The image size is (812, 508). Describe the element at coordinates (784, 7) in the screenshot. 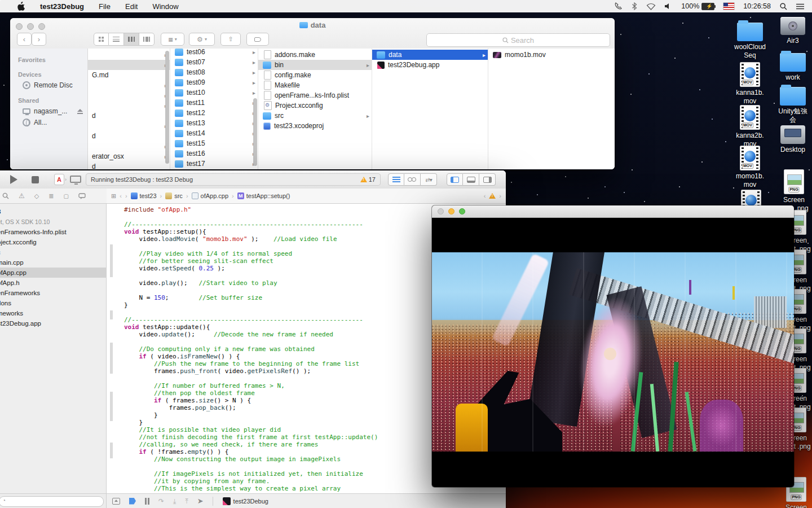

I see `spotlight-icon` at that location.